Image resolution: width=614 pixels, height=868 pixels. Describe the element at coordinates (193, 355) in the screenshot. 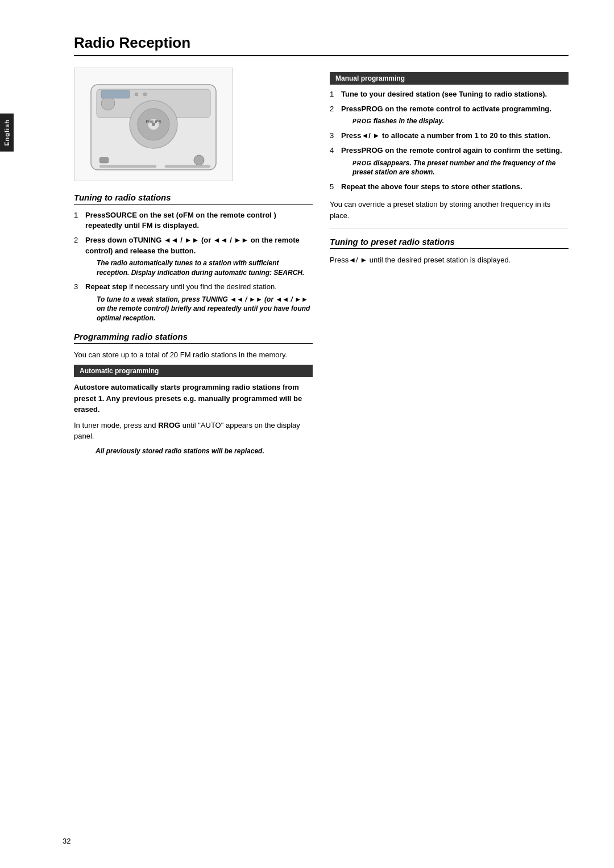

I see `programming-intro: You can store up to a total of 20 FM rad…` at that location.